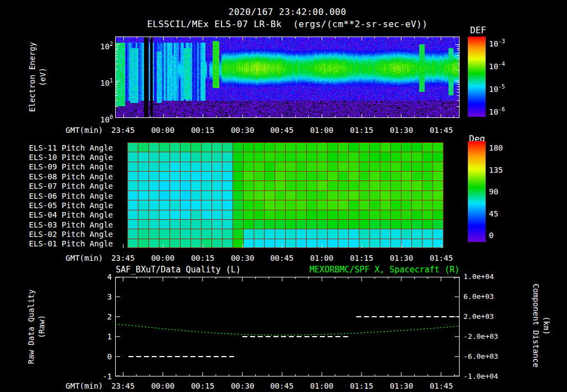  I want to click on xtick-pitch-xaxis-01:00: 01:00, so click(322, 258).